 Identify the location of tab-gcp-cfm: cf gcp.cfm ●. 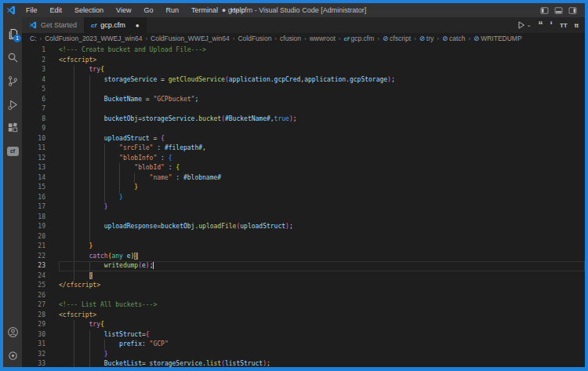
(114, 25).